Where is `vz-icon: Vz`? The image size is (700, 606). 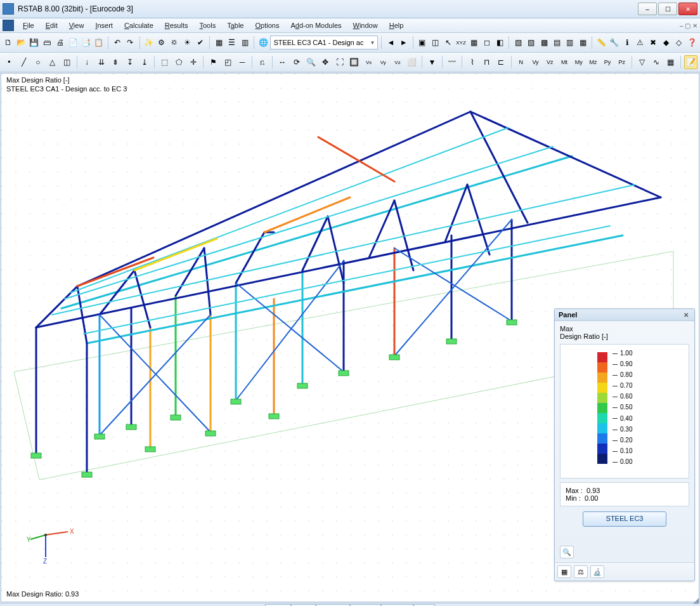 vz-icon: Vz is located at coordinates (398, 62).